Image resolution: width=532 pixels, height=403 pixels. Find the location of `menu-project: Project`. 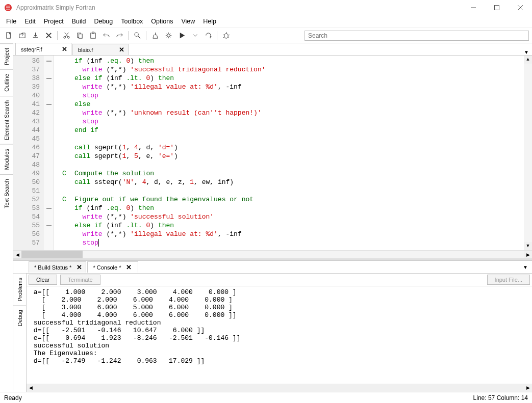

menu-project: Project is located at coordinates (54, 21).